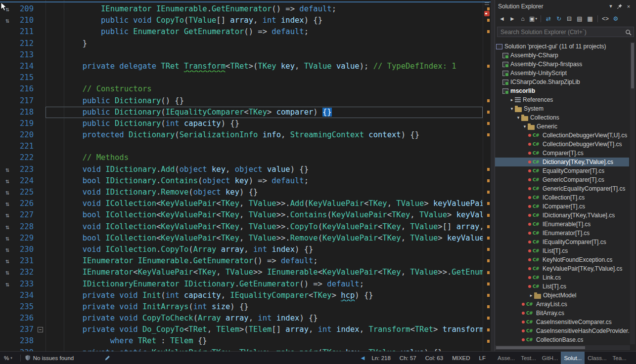 This screenshot has width=636, height=364. What do you see at coordinates (562, 109) in the screenshot?
I see `tree-item: ▾System` at bounding box center [562, 109].